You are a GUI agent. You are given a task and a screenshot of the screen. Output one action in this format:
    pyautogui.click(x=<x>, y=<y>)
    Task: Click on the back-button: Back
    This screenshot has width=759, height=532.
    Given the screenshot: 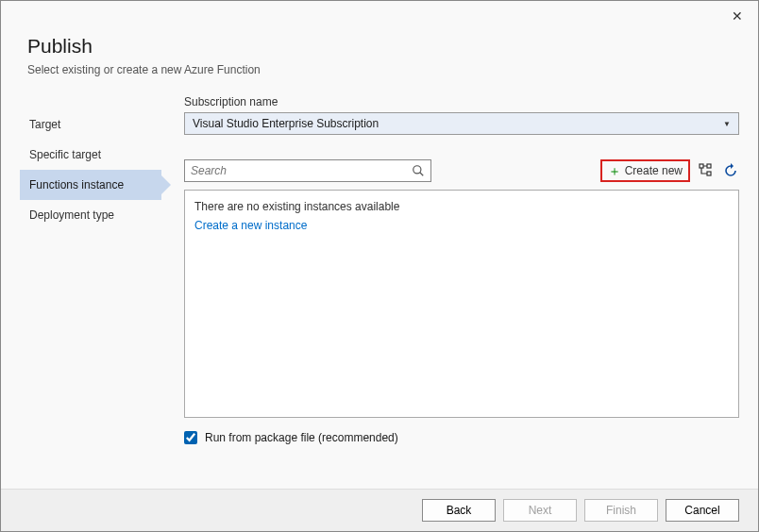 What is the action you would take?
    pyautogui.click(x=459, y=510)
    